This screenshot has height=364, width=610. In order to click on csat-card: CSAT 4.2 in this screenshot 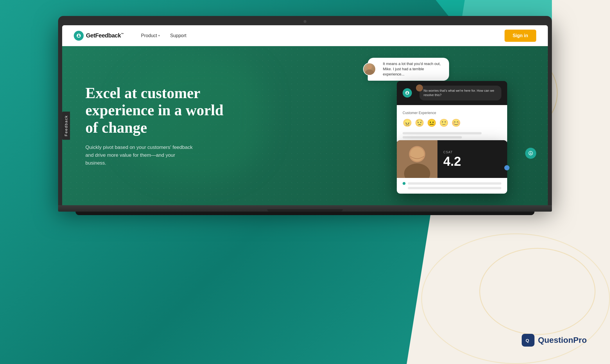, I will do `click(452, 167)`.